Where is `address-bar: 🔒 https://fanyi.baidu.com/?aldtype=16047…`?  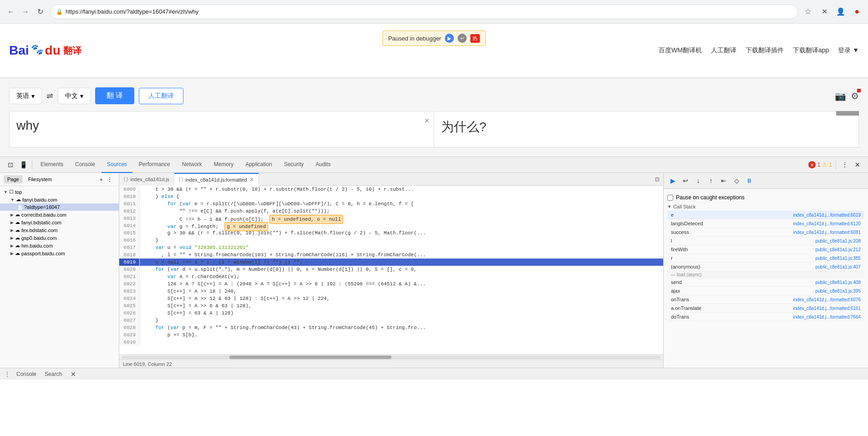
address-bar: 🔒 https://fanyi.baidu.com/?aldtype=16047… is located at coordinates (424, 12).